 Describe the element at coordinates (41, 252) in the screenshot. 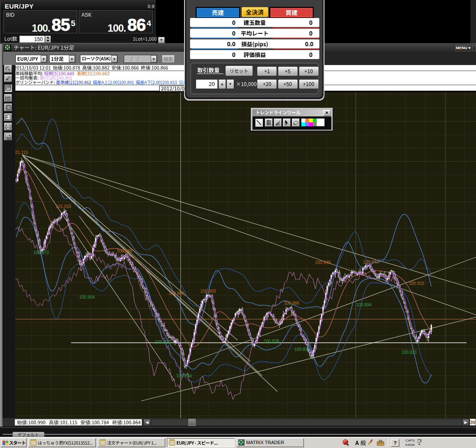

I see `svg-text: 100.973` at that location.